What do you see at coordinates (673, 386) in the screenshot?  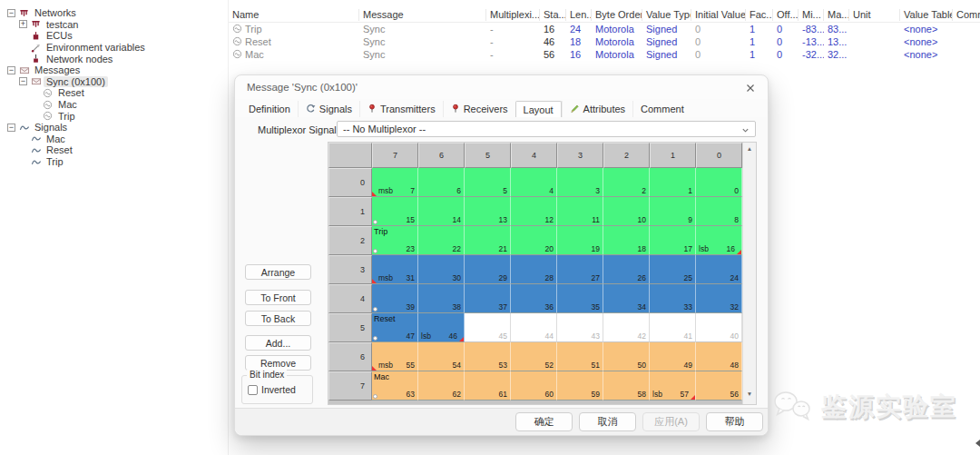 I see `bit-cell-57: lsb57` at bounding box center [673, 386].